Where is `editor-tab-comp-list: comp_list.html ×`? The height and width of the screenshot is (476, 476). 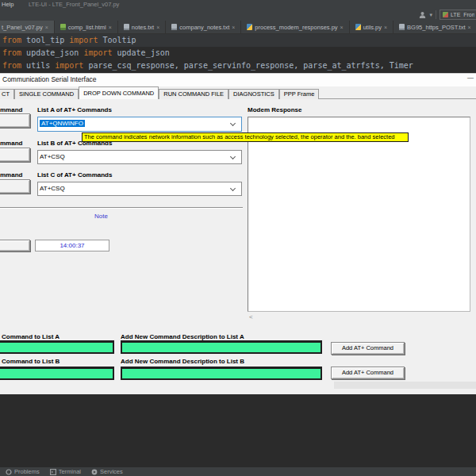
editor-tab-comp-list: comp_list.html × is located at coordinates (86, 27).